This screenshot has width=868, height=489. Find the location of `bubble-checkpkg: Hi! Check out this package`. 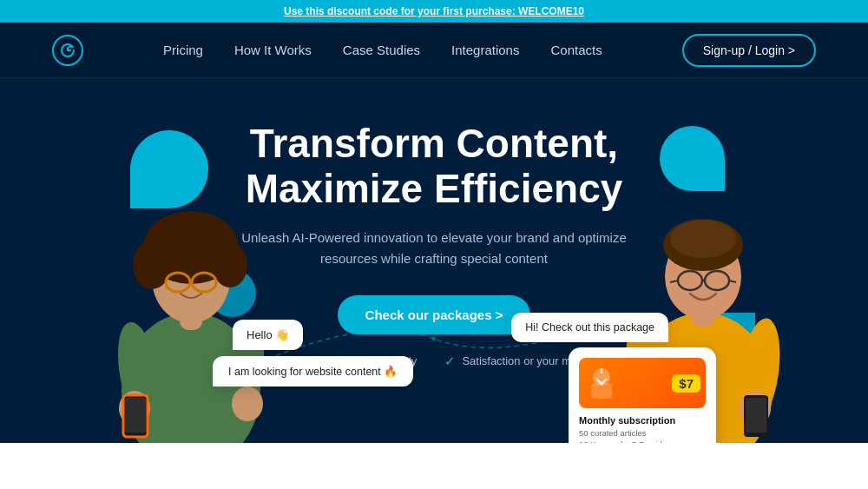

bubble-checkpkg: Hi! Check out this package is located at coordinates (590, 327).